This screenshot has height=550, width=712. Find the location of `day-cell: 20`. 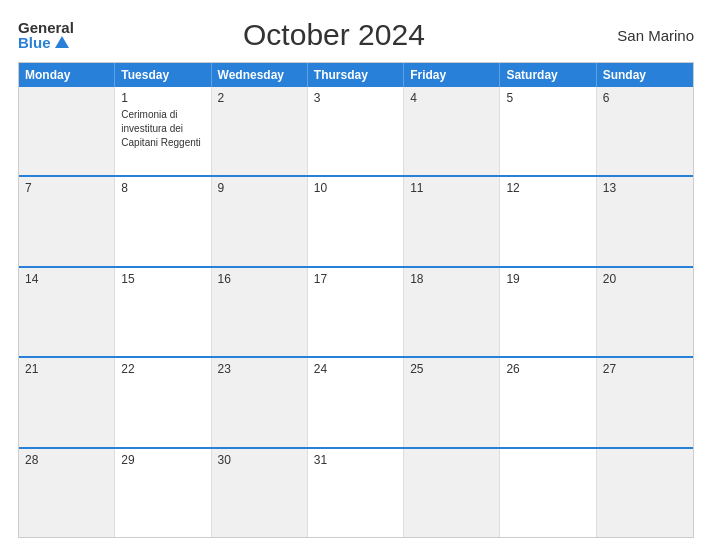

day-cell: 20 is located at coordinates (645, 312).